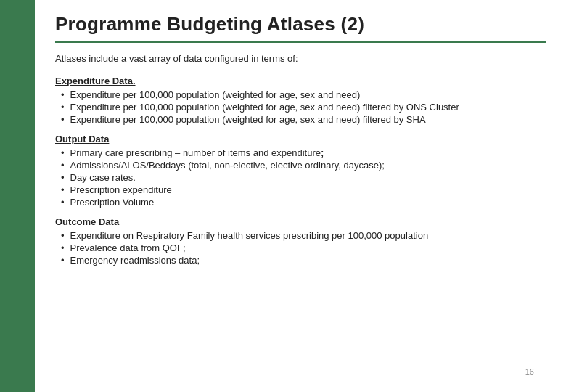 This screenshot has width=566, height=392. I want to click on page-title: Programme Budgeting Atlases (2), so click(300, 25).